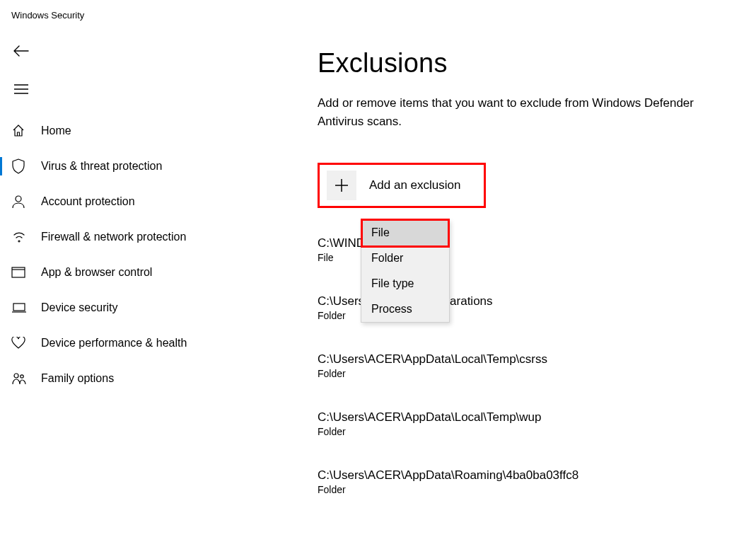 Image resolution: width=756 pixels, height=537 pixels. Describe the element at coordinates (405, 258) in the screenshot. I see `dropdown-item-folder: Folder` at that location.